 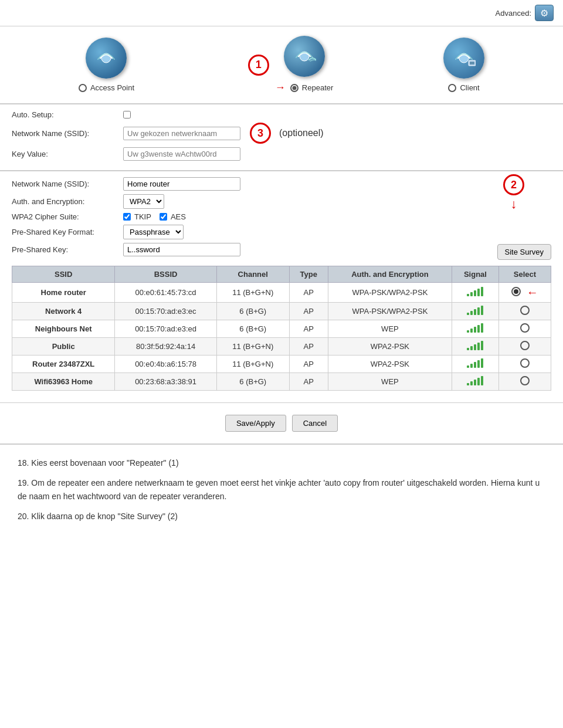 What do you see at coordinates (464, 65) in the screenshot?
I see `mode-client: Client` at bounding box center [464, 65].